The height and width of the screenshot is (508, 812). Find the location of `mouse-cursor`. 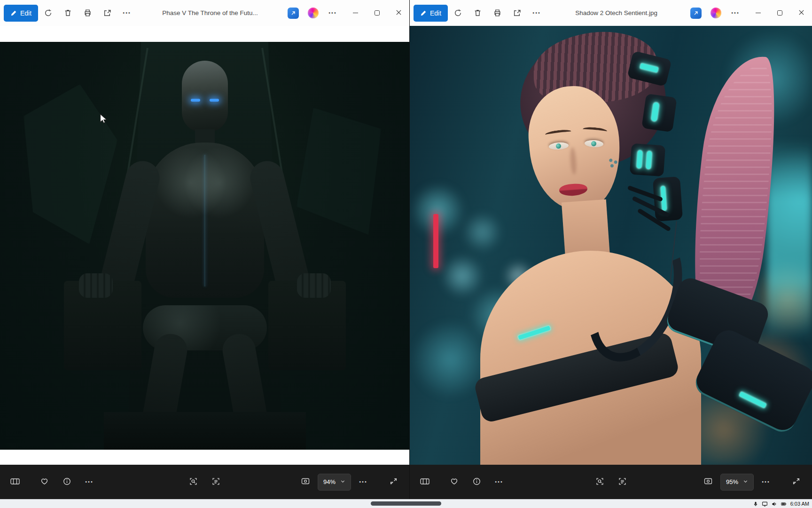

mouse-cursor is located at coordinates (104, 119).